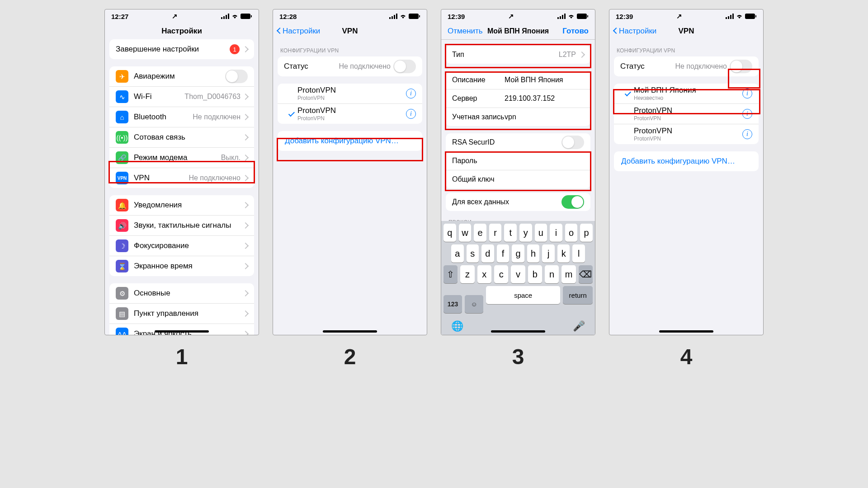 This screenshot has width=868, height=488. I want to click on key-j: j, so click(548, 253).